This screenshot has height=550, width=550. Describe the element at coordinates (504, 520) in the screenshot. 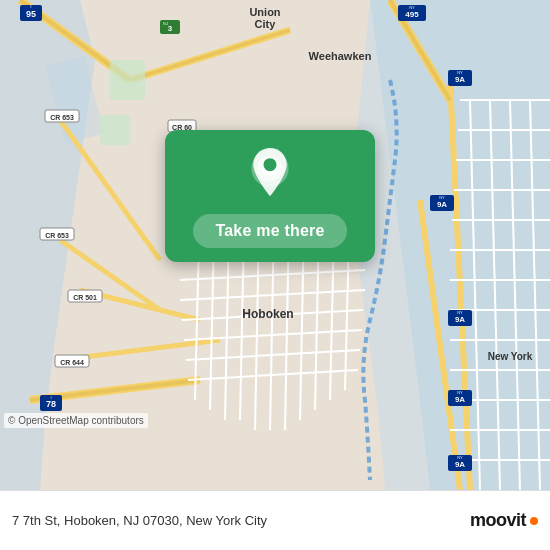

I see `moovit-logo: moovit` at that location.